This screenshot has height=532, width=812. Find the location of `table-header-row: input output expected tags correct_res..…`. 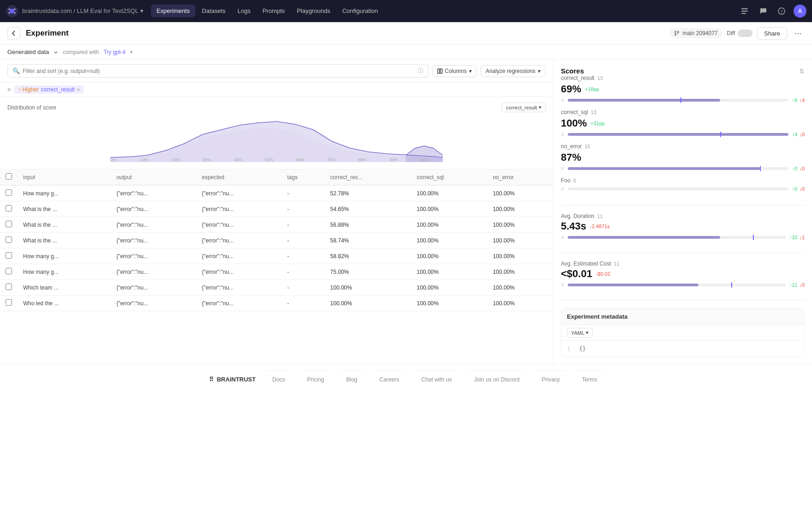

table-header-row: input output expected tags correct_res..… is located at coordinates (277, 177).